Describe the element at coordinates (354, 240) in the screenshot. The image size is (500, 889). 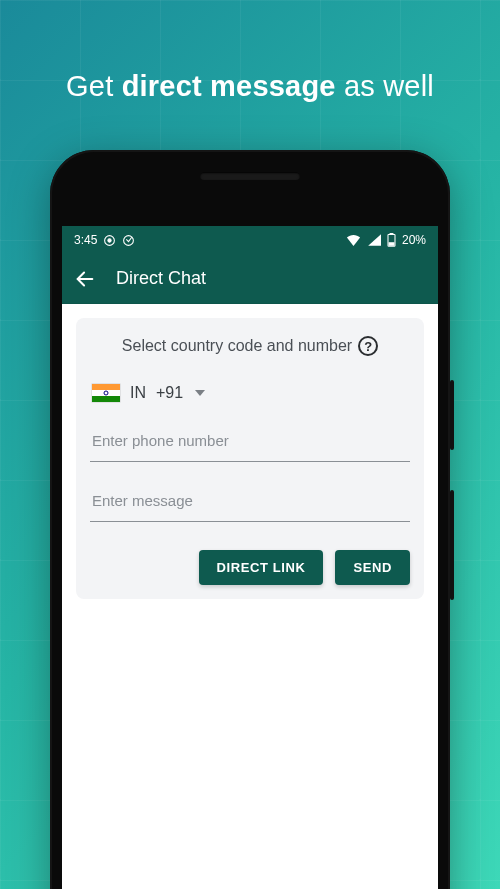
I see `wifi-icon` at that location.